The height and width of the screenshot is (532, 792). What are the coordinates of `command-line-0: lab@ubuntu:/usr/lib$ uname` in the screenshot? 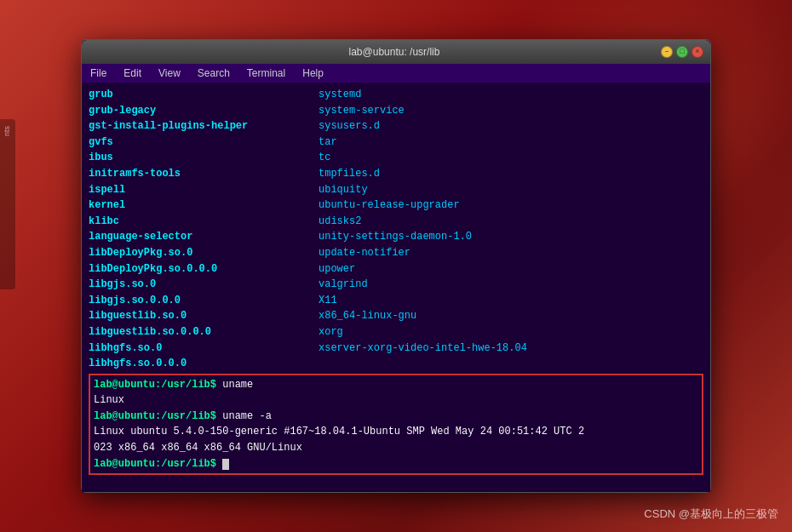 It's located at (396, 385).